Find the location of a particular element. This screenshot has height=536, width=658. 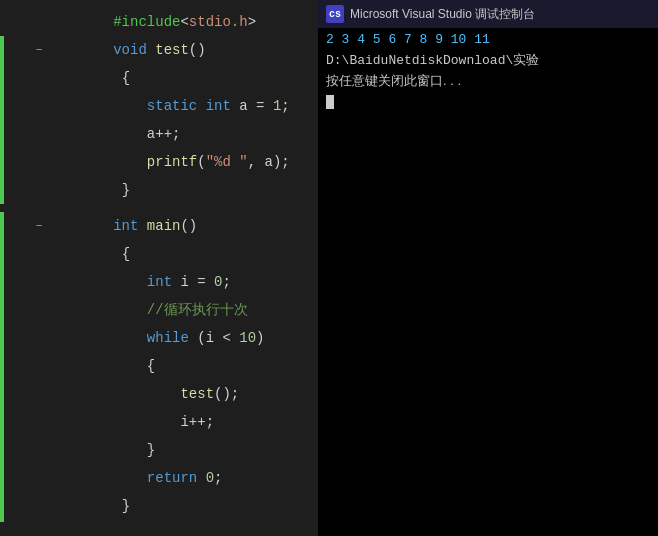

cursor-block is located at coordinates (330, 102).